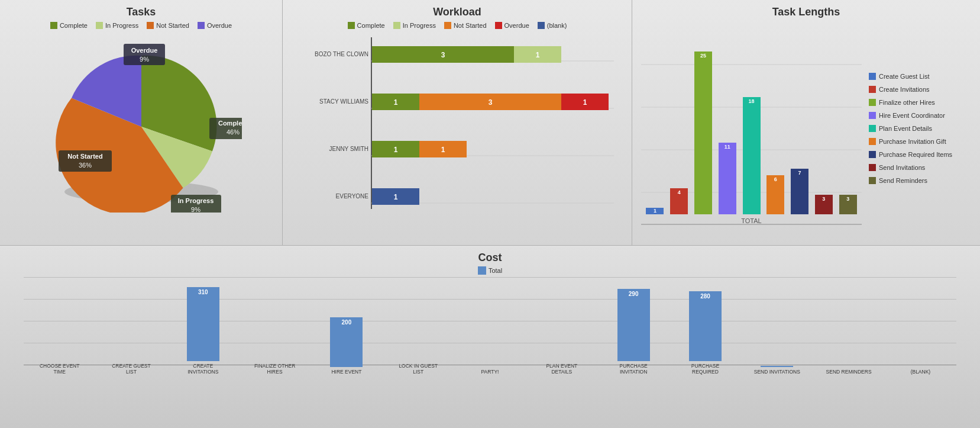  I want to click on inprogress-color, so click(99, 25).